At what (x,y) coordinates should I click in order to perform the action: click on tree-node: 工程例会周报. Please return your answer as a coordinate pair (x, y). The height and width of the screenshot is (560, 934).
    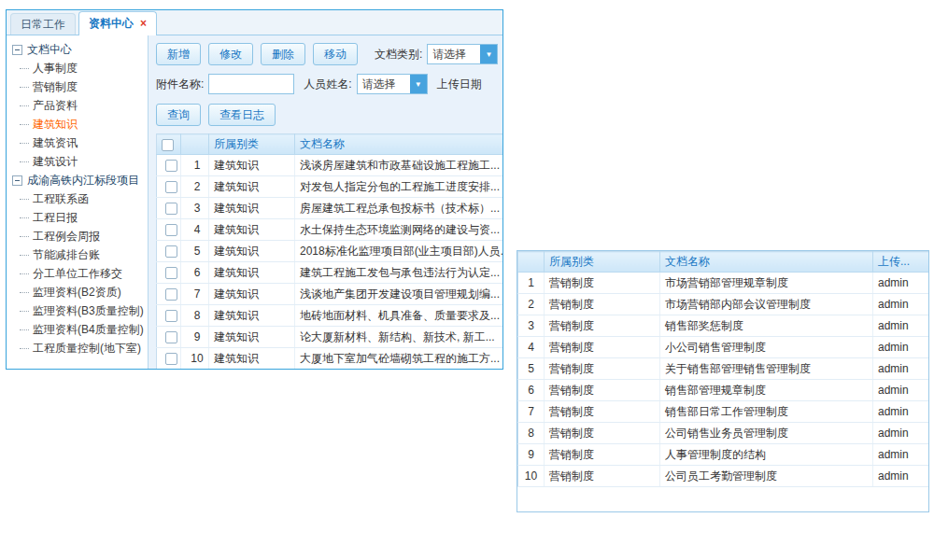
    Looking at the image, I should click on (78, 236).